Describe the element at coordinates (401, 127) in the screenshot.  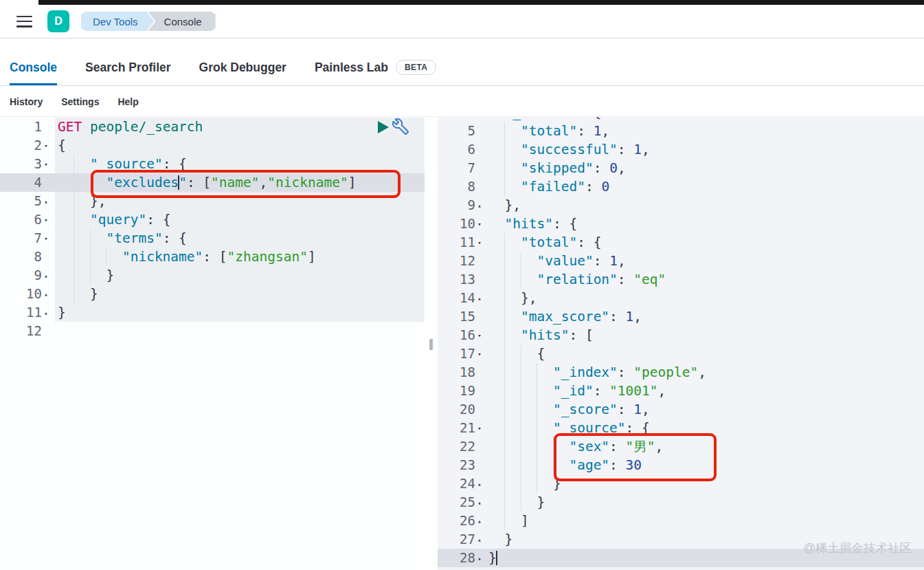
I see `wrench-icon` at that location.